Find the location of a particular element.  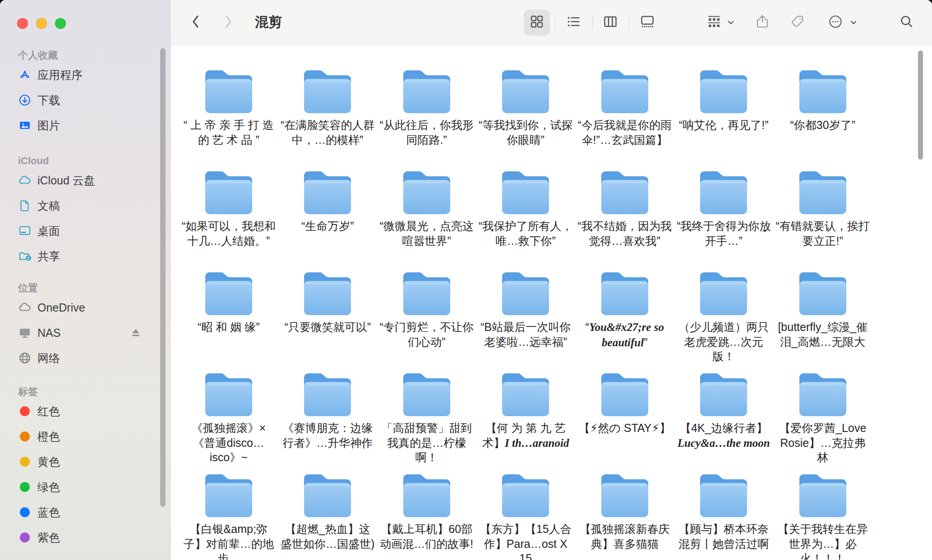

chevron-down-icon is located at coordinates (854, 23).